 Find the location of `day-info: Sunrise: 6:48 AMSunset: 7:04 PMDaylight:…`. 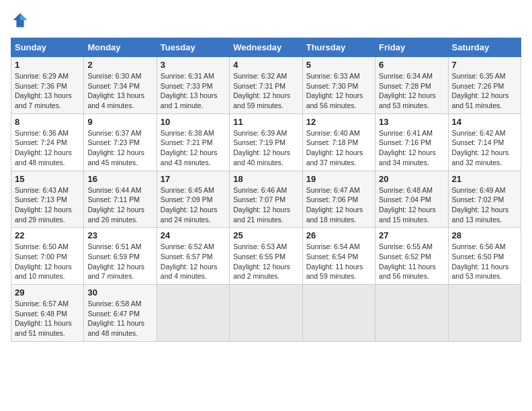

day-info: Sunrise: 6:48 AMSunset: 7:04 PMDaylight:… is located at coordinates (411, 205).